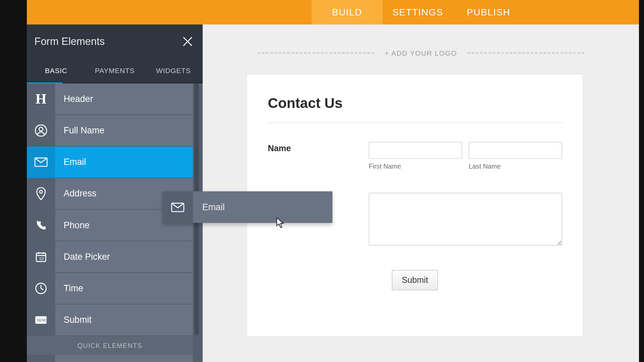 The width and height of the screenshot is (644, 362). Describe the element at coordinates (41, 130) in the screenshot. I see `user-icon` at that location.